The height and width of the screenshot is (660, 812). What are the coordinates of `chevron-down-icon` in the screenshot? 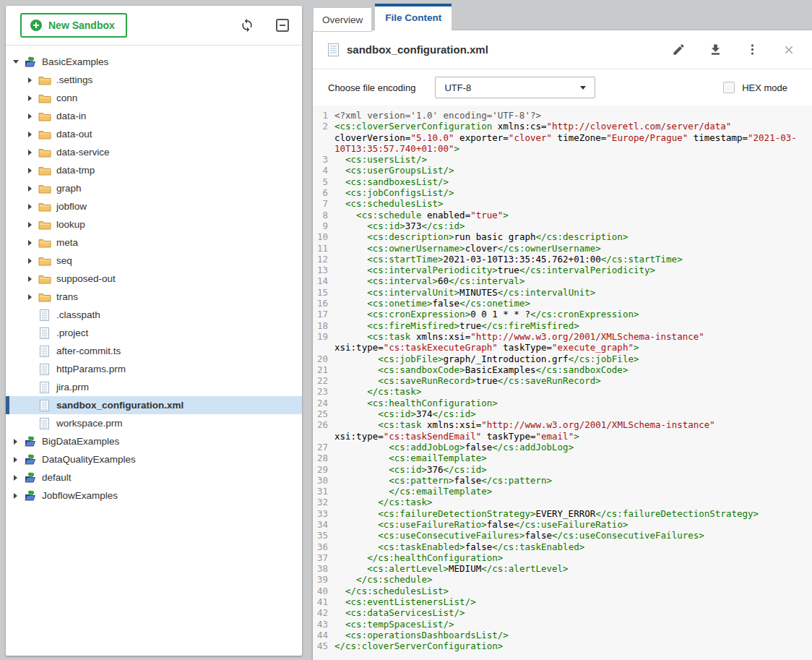 It's located at (17, 62).